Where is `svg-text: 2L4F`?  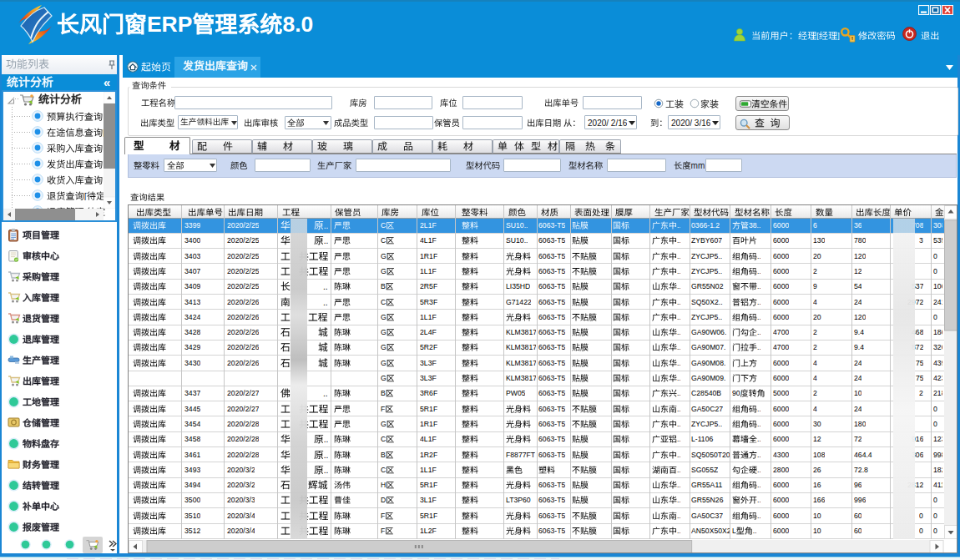
svg-text: 2L4F is located at coordinates (428, 333).